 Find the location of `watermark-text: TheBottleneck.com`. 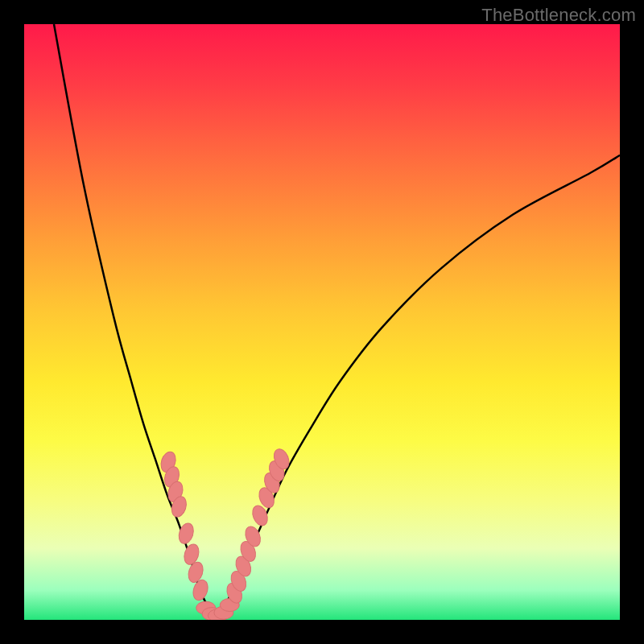

watermark-text: TheBottleneck.com is located at coordinates (559, 15).